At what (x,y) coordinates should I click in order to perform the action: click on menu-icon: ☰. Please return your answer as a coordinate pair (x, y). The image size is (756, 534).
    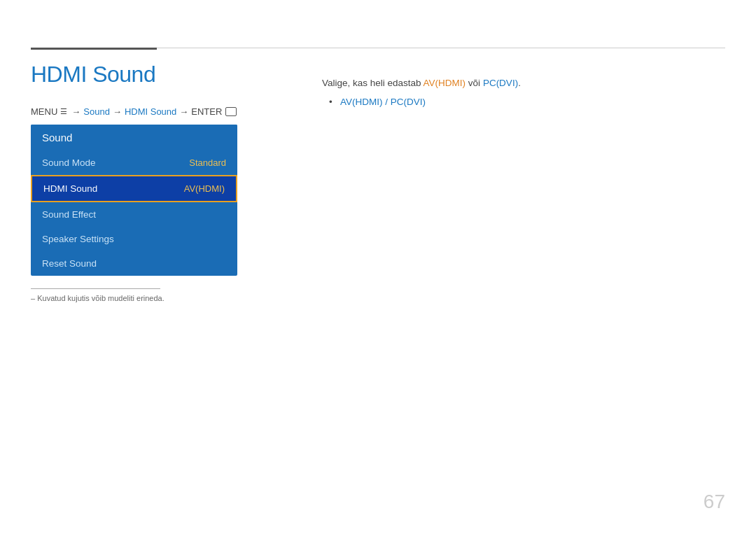
    Looking at the image, I should click on (64, 112).